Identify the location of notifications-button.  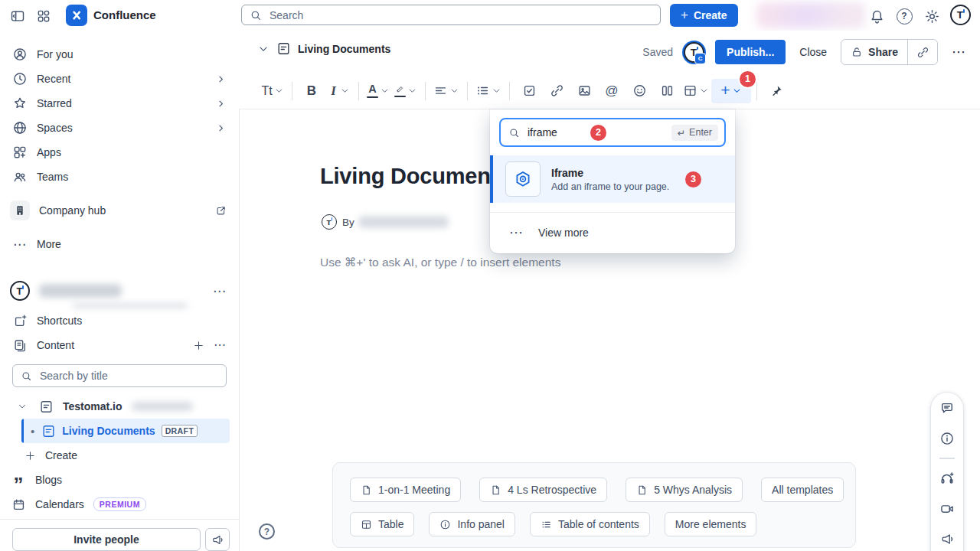
(877, 16).